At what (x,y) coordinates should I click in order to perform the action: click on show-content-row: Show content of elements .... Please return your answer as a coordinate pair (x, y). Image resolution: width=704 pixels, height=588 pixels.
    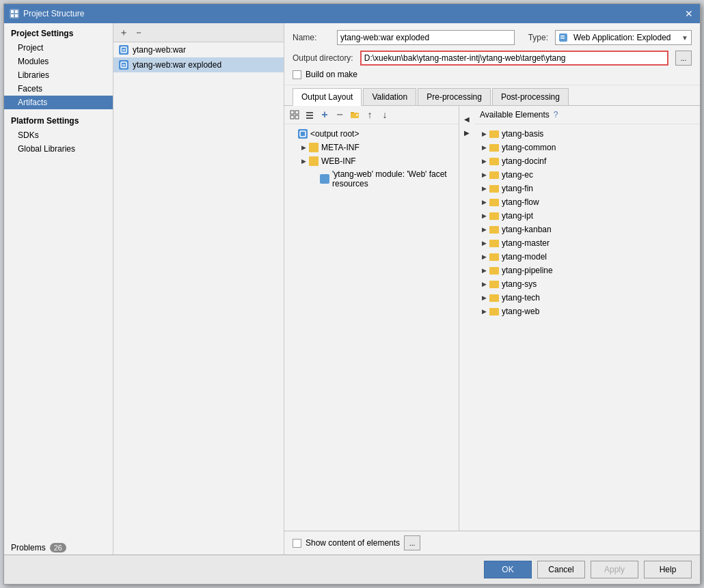
    Looking at the image, I should click on (357, 543).